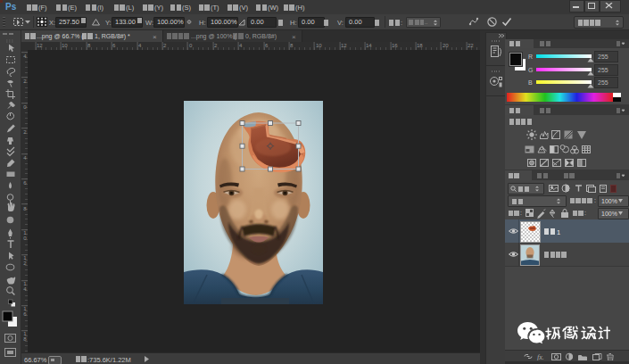 The height and width of the screenshot is (364, 629). Describe the element at coordinates (541, 357) in the screenshot. I see `svg-text: fx.` at that location.